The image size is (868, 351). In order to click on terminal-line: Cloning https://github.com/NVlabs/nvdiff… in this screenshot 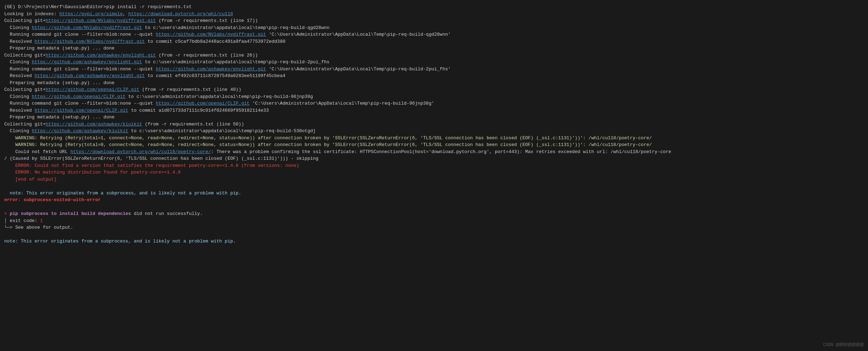, I will do `click(434, 28)`.